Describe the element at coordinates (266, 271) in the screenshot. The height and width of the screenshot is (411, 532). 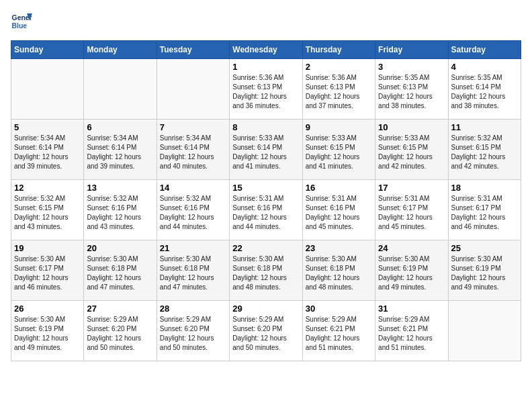
I see `calendar-cell: 22Sunrise: 5:30 AM Sunset: 6:18 PM Dayli…` at that location.